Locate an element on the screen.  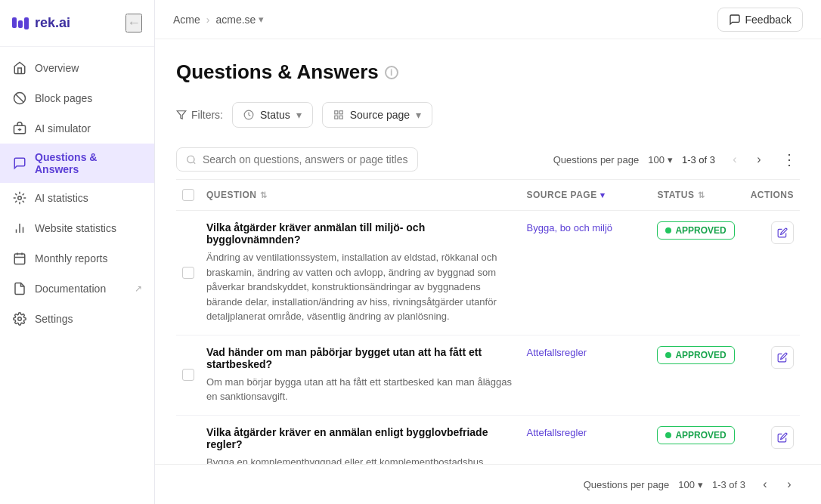
status-cell-0: APPROVED is located at coordinates (697, 274).